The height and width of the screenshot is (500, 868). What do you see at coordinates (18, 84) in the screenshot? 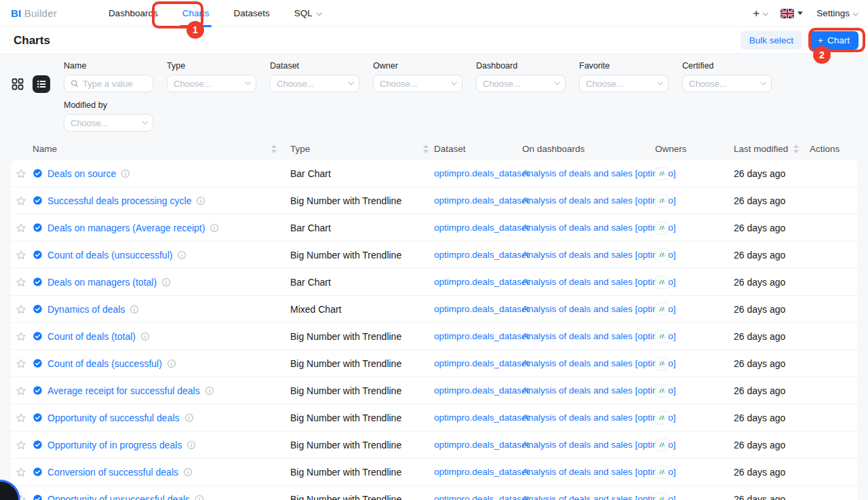
I see `card-view-toggle` at bounding box center [18, 84].